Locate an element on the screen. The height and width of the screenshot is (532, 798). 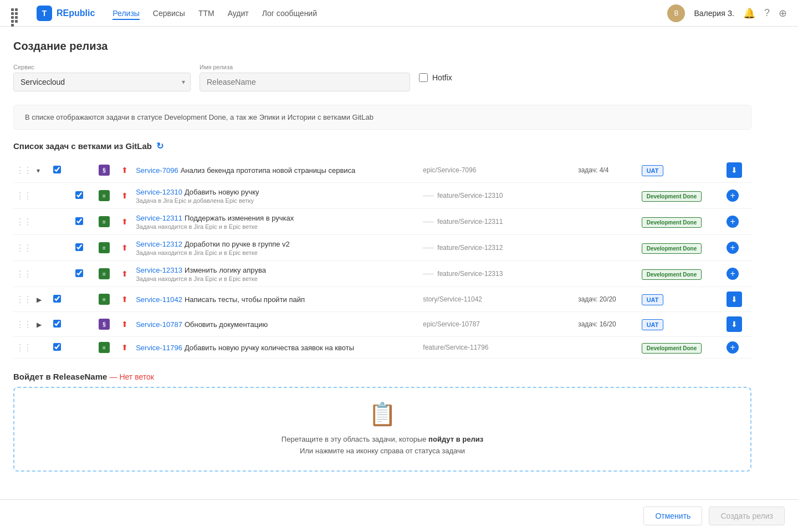
task-key-link: Service-10787 is located at coordinates (159, 325).